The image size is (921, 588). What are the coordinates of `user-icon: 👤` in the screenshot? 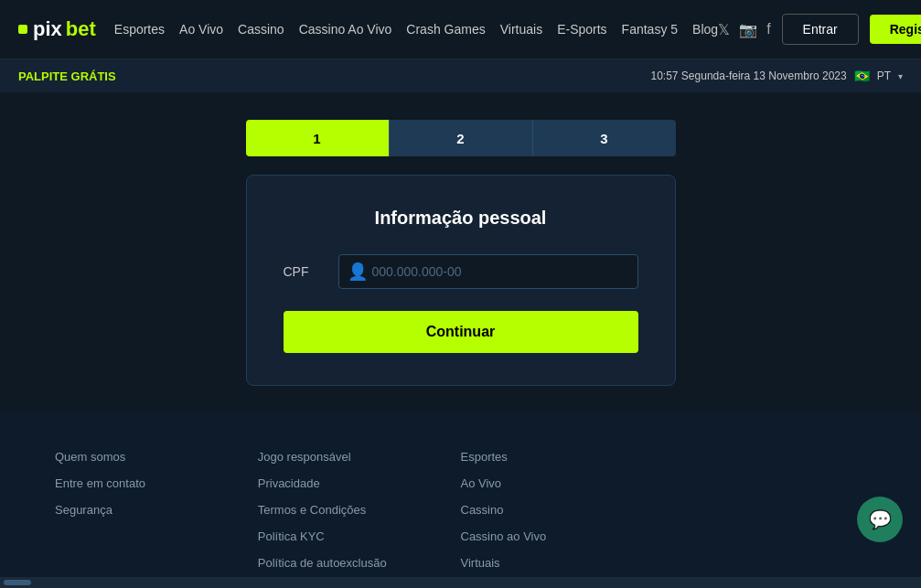 It's located at (358, 272).